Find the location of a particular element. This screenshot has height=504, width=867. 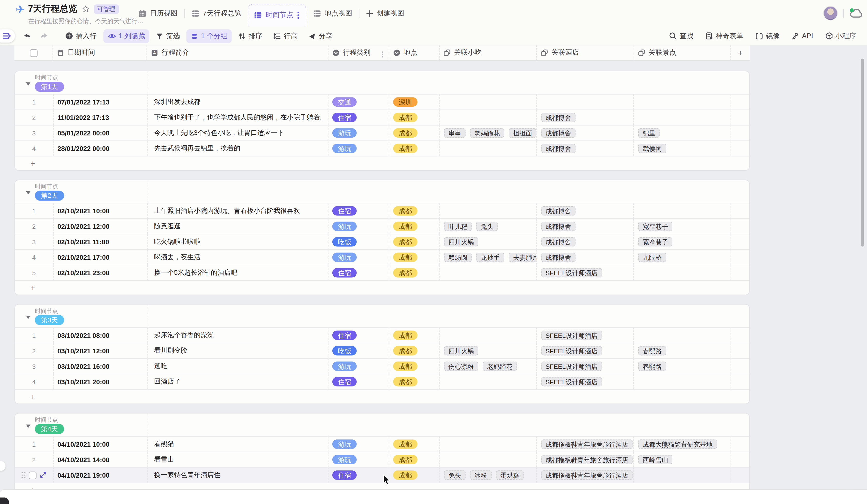

row-number-cell: 5 is located at coordinates (34, 273).